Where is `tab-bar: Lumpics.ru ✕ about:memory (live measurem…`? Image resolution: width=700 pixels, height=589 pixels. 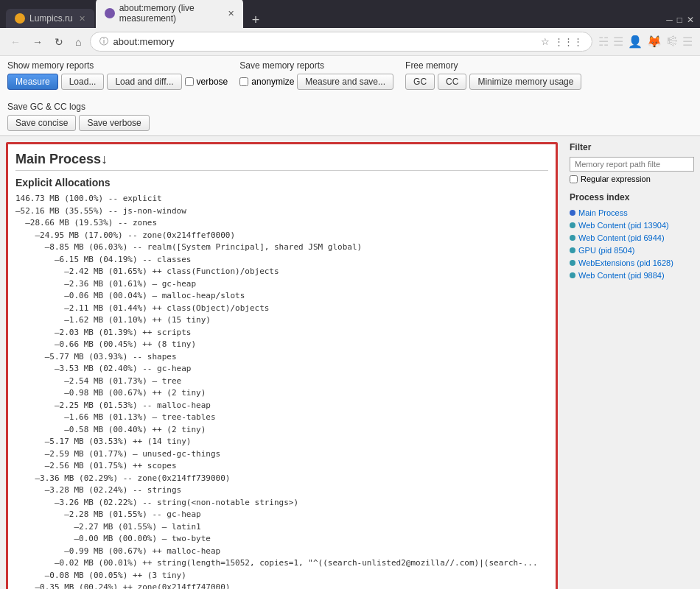 tab-bar: Lumpics.ru ✕ about:memory (live measurem… is located at coordinates (350, 14).